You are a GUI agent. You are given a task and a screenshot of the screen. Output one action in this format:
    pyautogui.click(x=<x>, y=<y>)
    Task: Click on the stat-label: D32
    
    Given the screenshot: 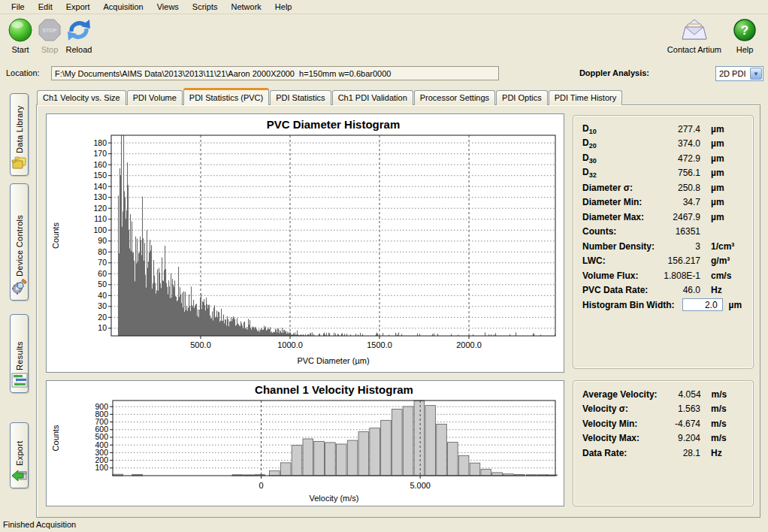 What is the action you would take?
    pyautogui.click(x=619, y=173)
    